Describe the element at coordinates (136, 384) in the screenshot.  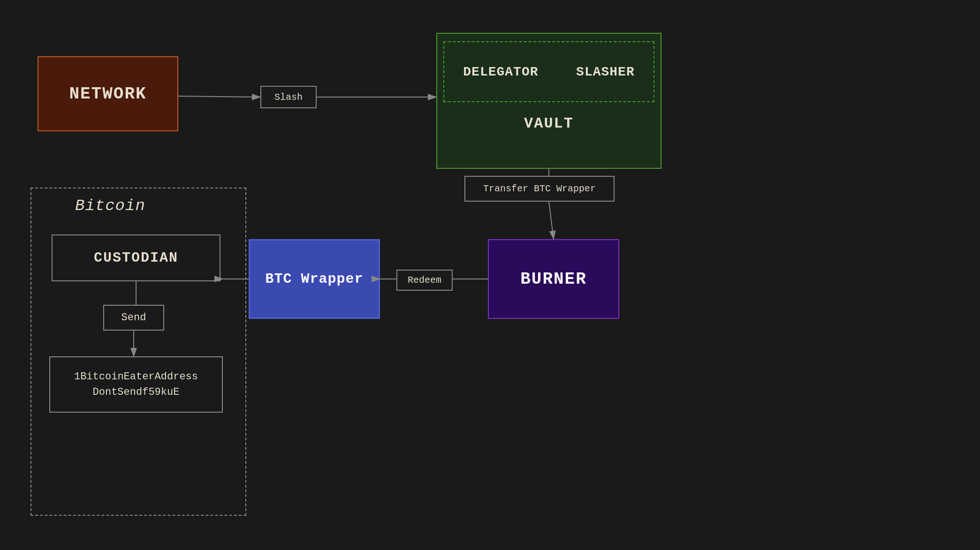
I see `btc-address-label: 1BitcoinEaterAddressDontSendf59kuE` at that location.